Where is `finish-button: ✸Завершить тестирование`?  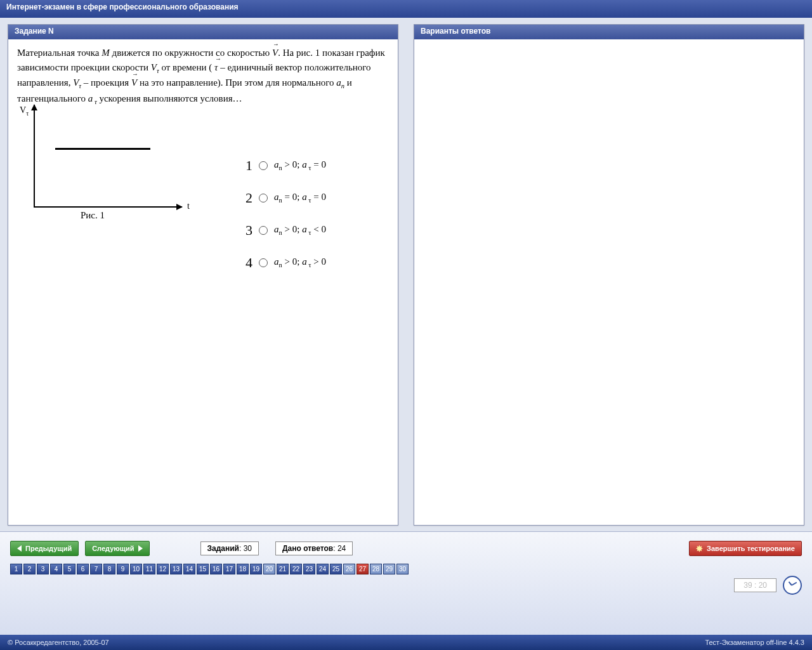 finish-button: ✸Завершить тестирование is located at coordinates (745, 548).